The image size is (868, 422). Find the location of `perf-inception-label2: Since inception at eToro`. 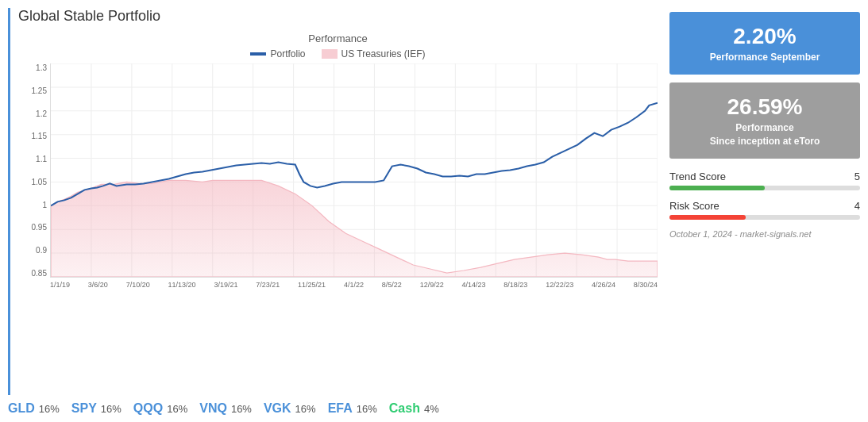

perf-inception-label2: Since inception at eToro is located at coordinates (765, 141).